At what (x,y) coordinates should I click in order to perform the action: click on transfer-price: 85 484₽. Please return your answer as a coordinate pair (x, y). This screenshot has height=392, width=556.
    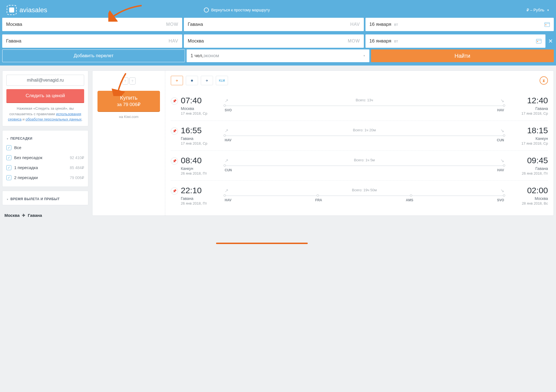
    Looking at the image, I should click on (77, 168).